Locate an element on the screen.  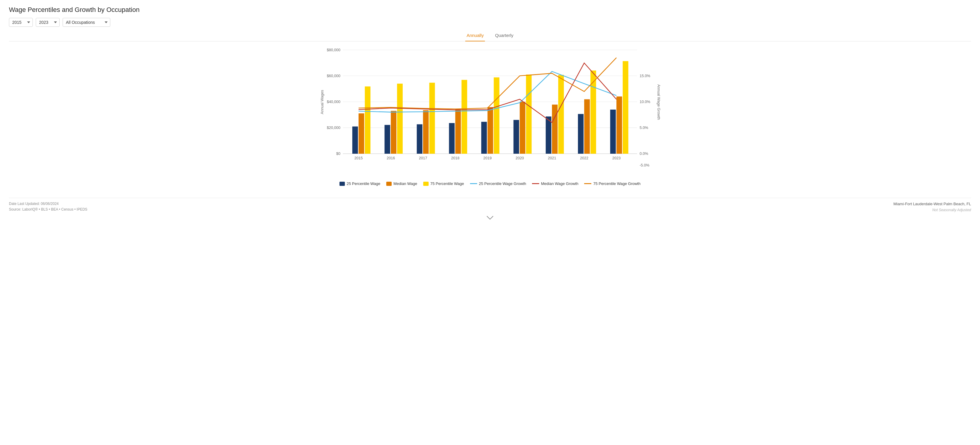
controls-row: 2015 2016 2017 2018 2019 2020 2021 2022 … is located at coordinates (490, 22).